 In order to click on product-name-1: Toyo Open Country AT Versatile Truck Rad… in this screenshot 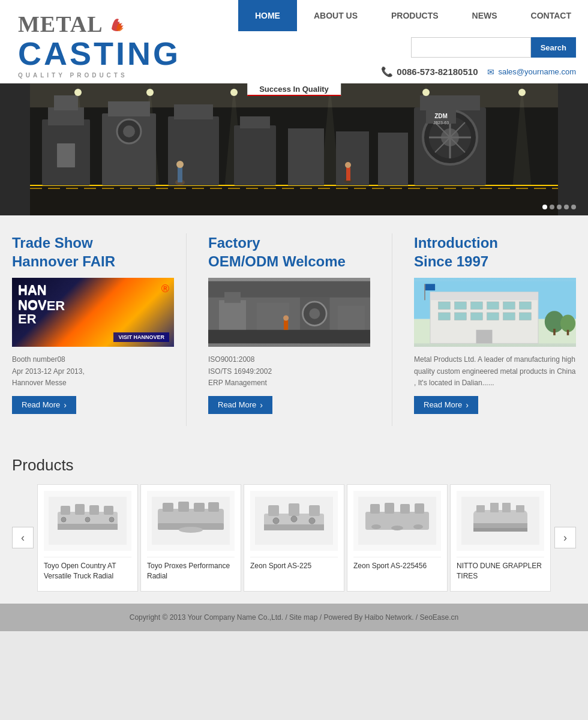, I will do `click(88, 571)`.